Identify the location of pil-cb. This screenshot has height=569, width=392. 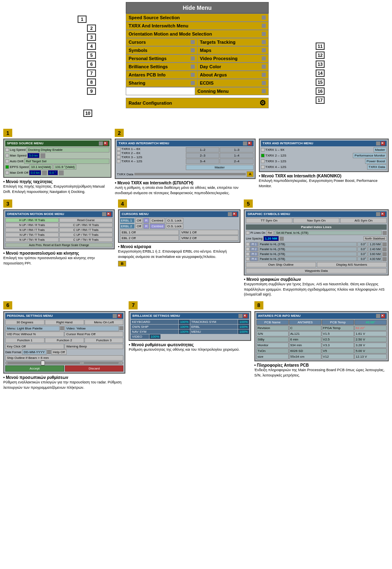
(247, 233).